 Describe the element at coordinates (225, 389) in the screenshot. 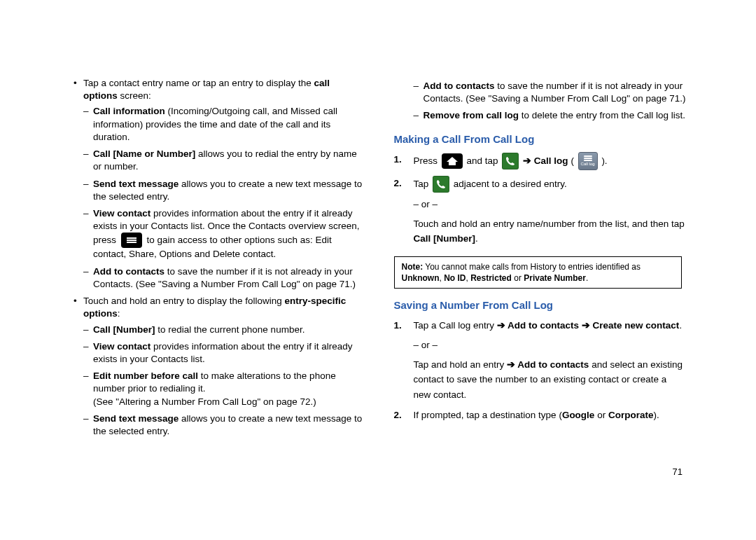

I see `sub2-edit-number: Edit number before call to make alterati…` at that location.